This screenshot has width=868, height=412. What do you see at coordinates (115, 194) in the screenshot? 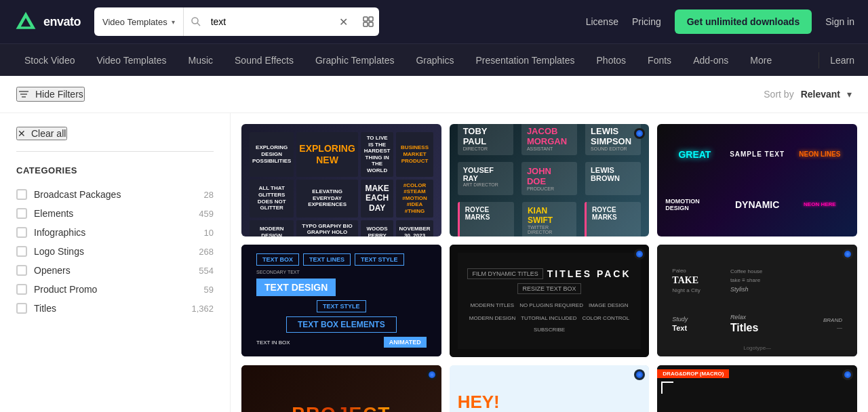
I see `category-item-broadcast: Broadcast Packages 28` at bounding box center [115, 194].